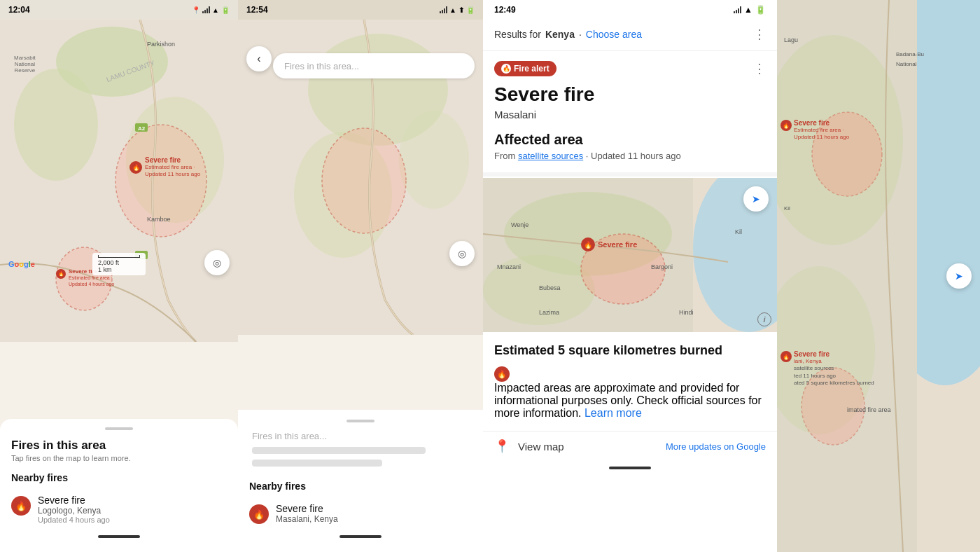  Describe the element at coordinates (519, 225) in the screenshot. I see `svg-text: Wenje` at that location.